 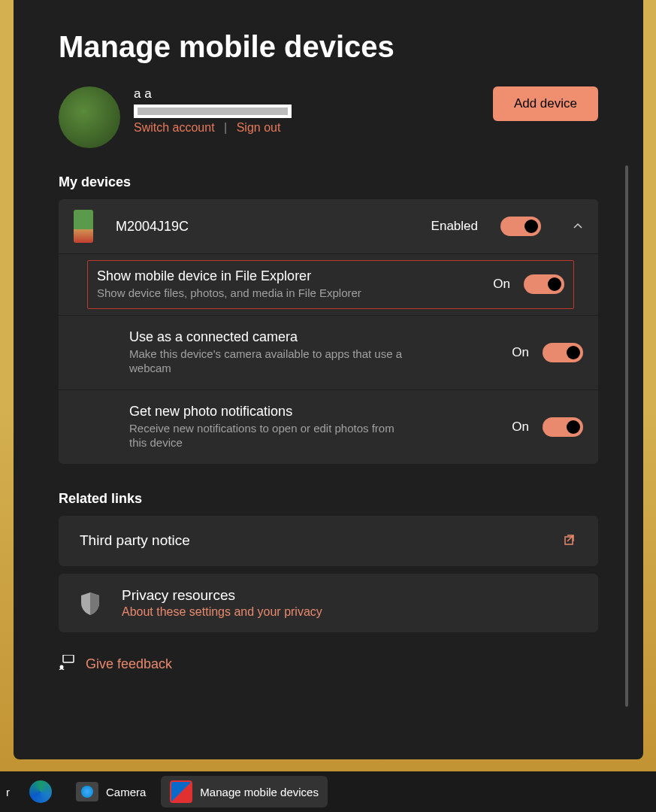 What do you see at coordinates (314, 412) in the screenshot?
I see `setting-title: Get new photo notifications` at bounding box center [314, 412].